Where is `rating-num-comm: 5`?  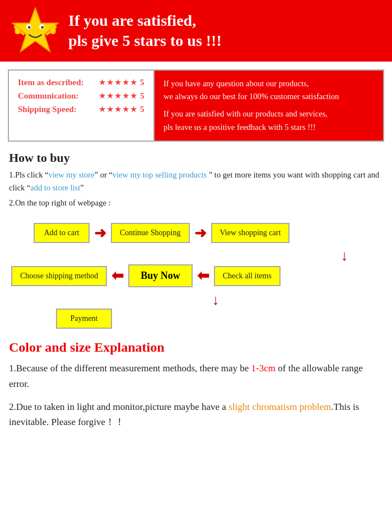 rating-num-comm: 5 is located at coordinates (142, 96).